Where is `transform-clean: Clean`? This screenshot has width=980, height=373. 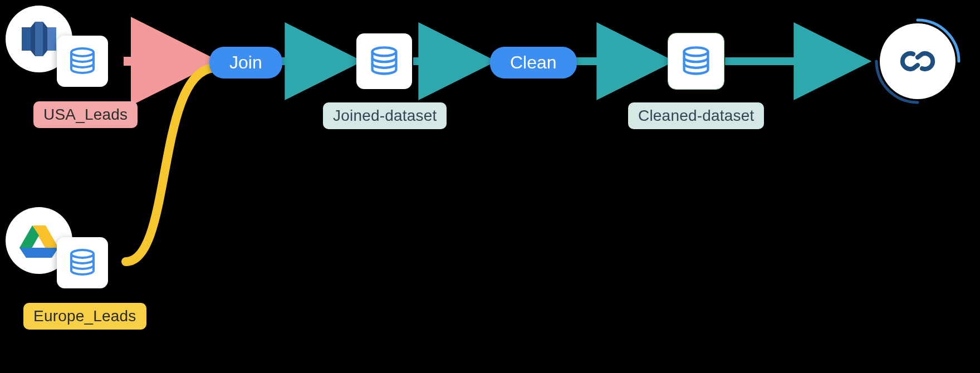 transform-clean: Clean is located at coordinates (533, 62).